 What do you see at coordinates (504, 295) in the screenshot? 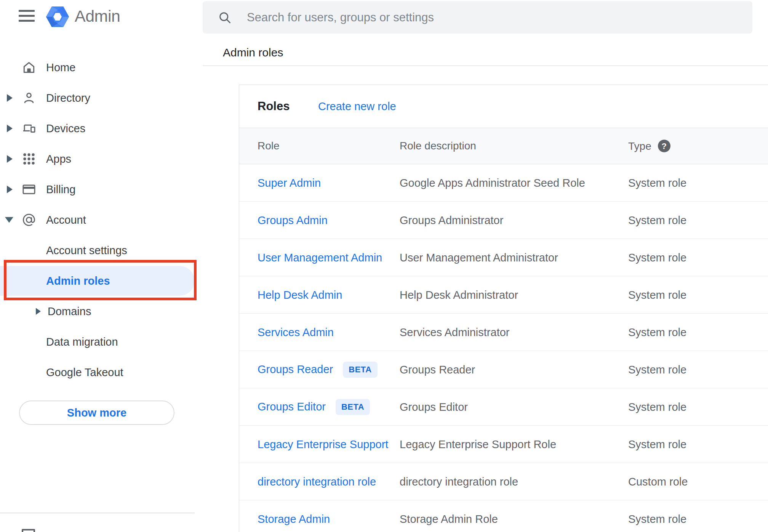
I see `table-row: Help Desk Admin Help Desk Administrator …` at bounding box center [504, 295].